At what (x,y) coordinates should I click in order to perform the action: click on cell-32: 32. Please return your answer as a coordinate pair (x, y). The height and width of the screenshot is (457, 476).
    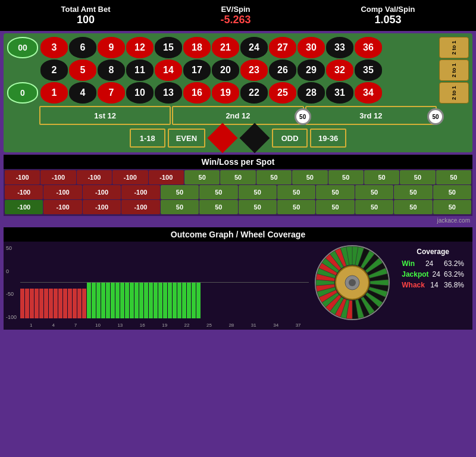
    Looking at the image, I should click on (340, 70).